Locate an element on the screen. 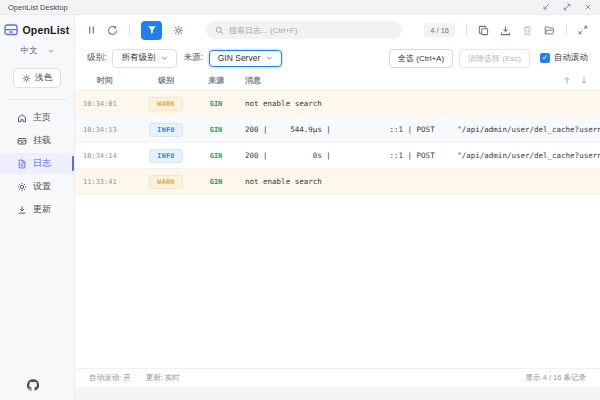  sidebar: OpenList 中文 浅色 主页 is located at coordinates (38, 208).